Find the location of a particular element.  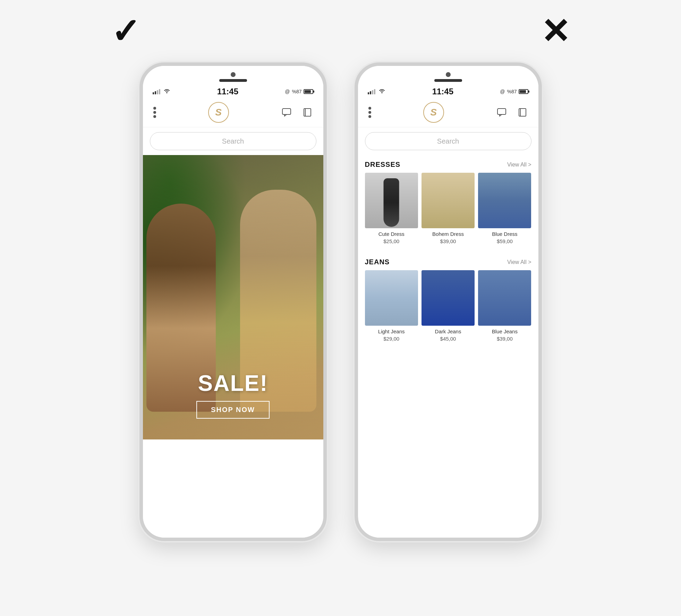

right-status-left is located at coordinates (377, 92).